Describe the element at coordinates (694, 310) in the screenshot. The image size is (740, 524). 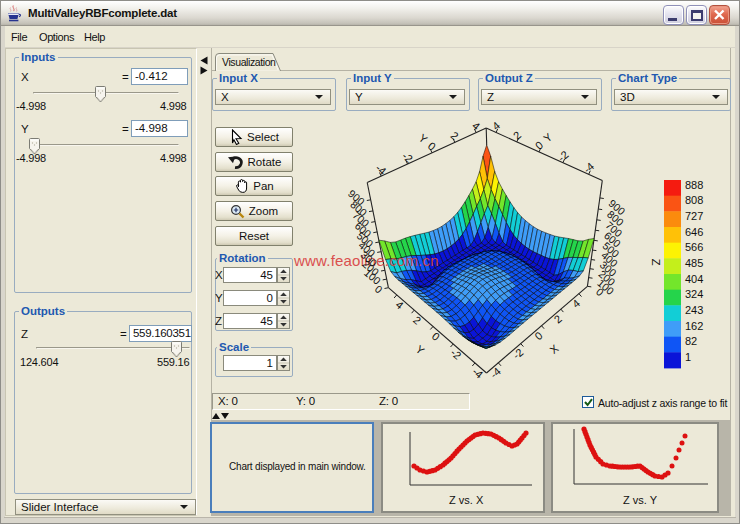
I see `svg-text: 243` at that location.